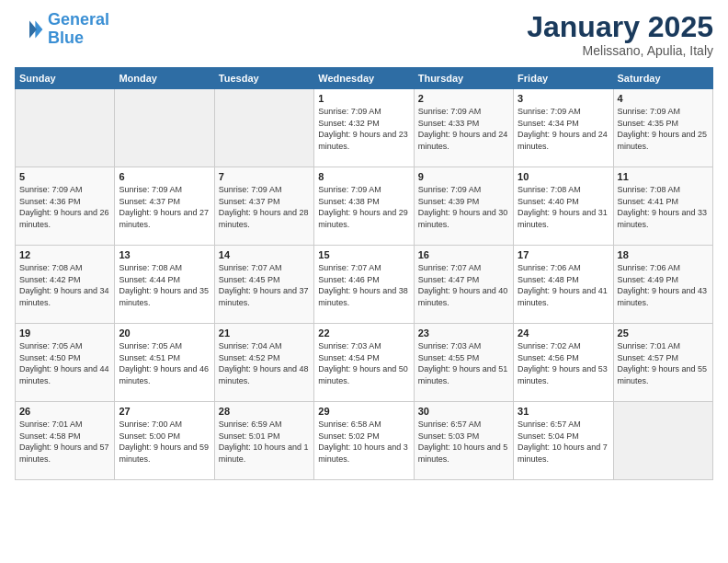 Image resolution: width=728 pixels, height=563 pixels. Describe the element at coordinates (664, 177) in the screenshot. I see `day-number: 11` at that location.